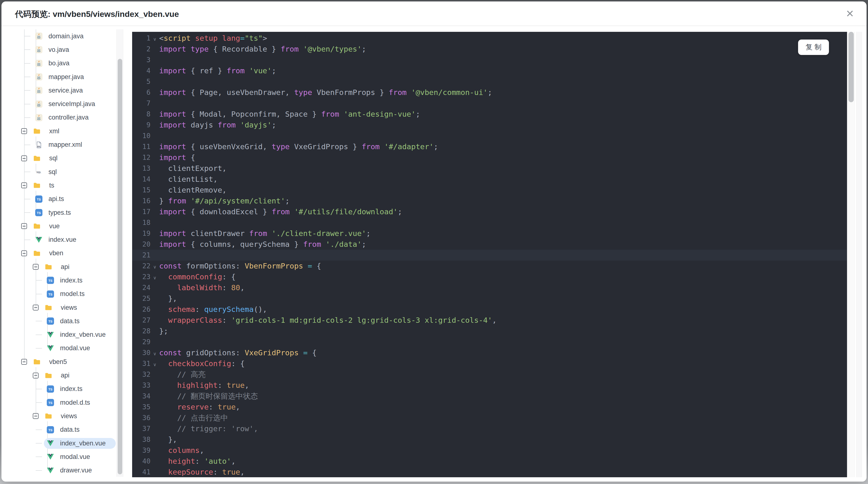 This screenshot has width=868, height=484. I want to click on tree-file-model-ts: TSmodel.ts, so click(65, 294).